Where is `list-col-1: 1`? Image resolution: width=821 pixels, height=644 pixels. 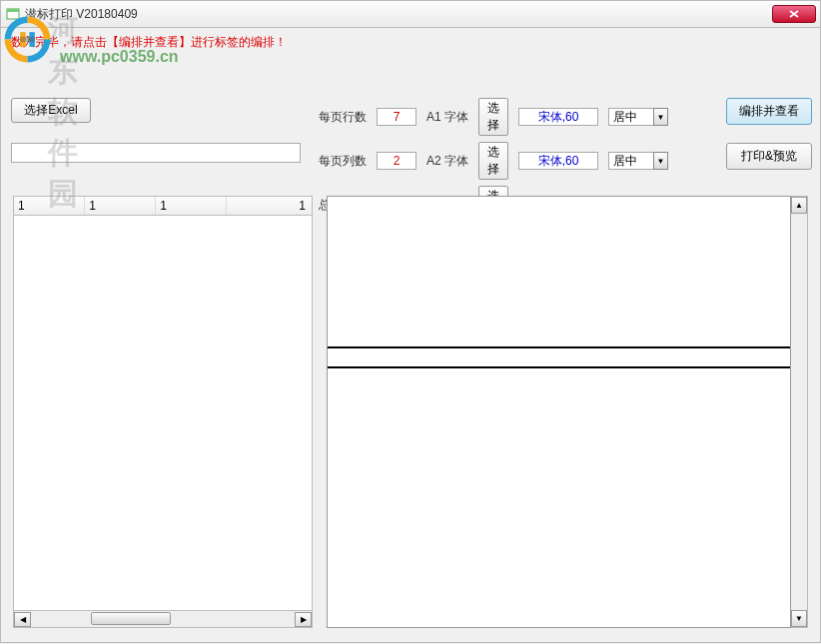
list-col-1: 1 is located at coordinates (50, 206).